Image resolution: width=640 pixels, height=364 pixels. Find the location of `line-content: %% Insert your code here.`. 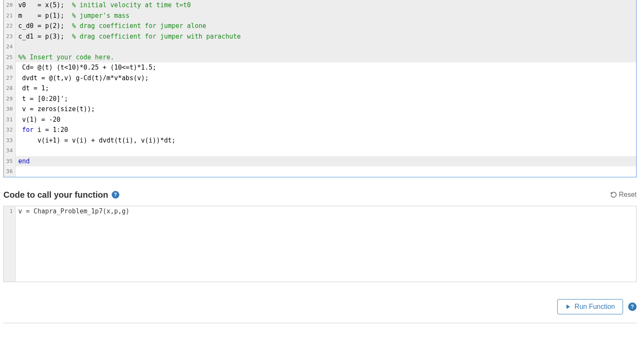

line-content: %% Insert your code here. is located at coordinates (326, 58).